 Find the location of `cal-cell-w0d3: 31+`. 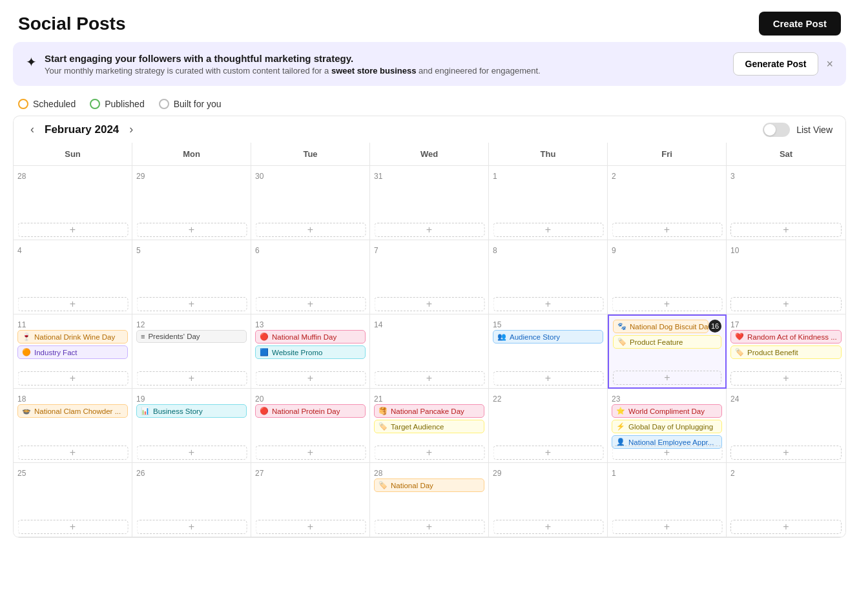

cal-cell-w0d3: 31+ is located at coordinates (430, 203).